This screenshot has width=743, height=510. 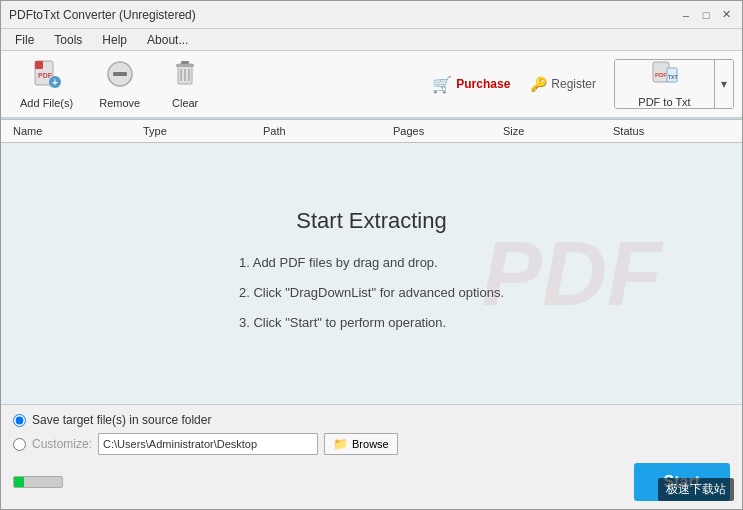 What do you see at coordinates (122, 420) in the screenshot?
I see `save-source-label: Save target file(s) in source folder` at bounding box center [122, 420].